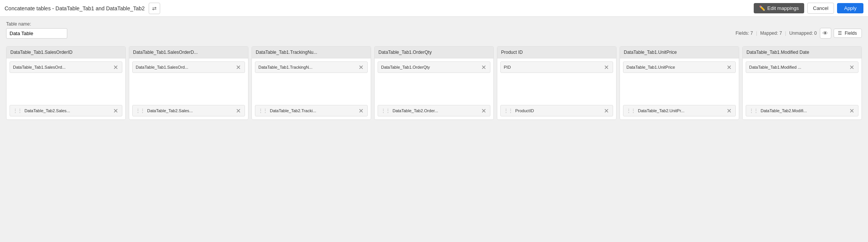 The image size is (868, 242). I want to click on column-body: PID✕⋮⋮ProductID✕, so click(556, 89).